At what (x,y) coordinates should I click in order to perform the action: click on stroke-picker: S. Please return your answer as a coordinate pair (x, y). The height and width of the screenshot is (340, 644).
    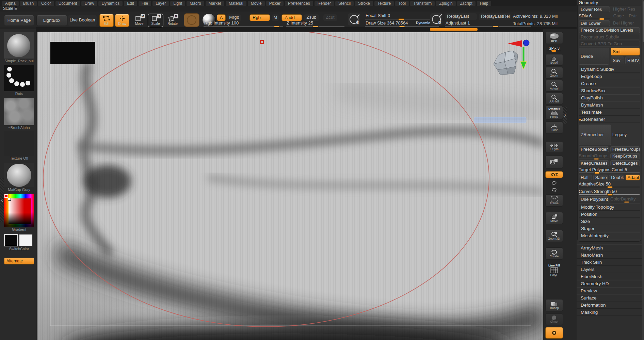
    Looking at the image, I should click on (354, 19).